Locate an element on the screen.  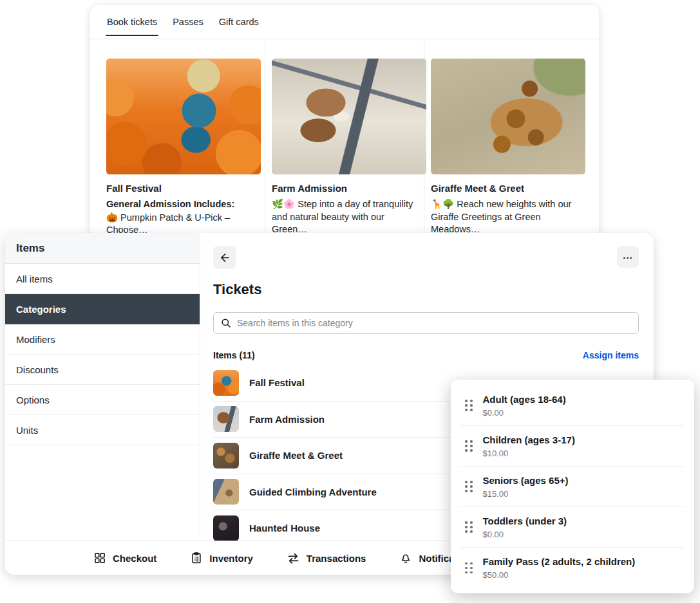
item-label: Giraffe Meet & Greet is located at coordinates (296, 456).